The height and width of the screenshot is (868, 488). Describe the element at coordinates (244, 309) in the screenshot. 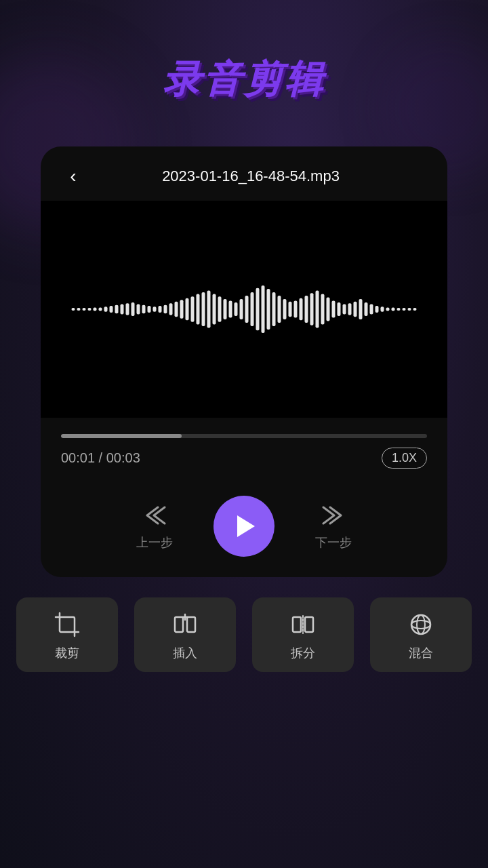

I see `waveform-visualization` at that location.